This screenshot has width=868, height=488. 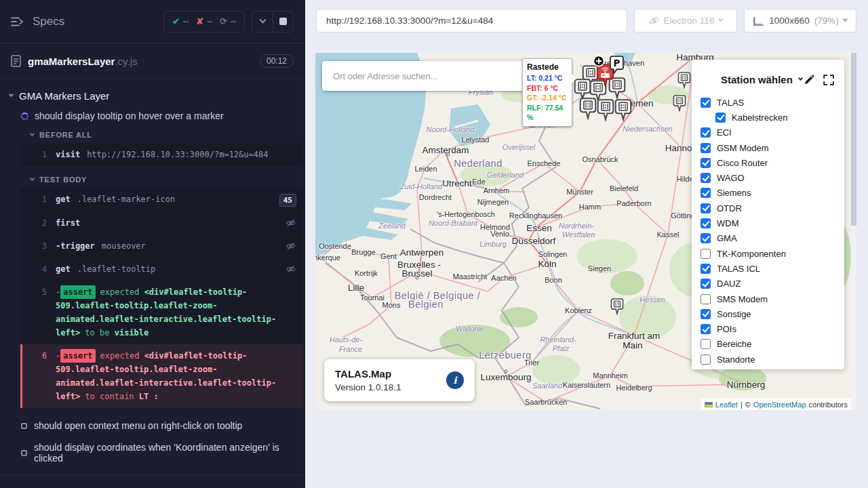 What do you see at coordinates (768, 344) in the screenshot?
I see `station-list-item: Bereiche` at bounding box center [768, 344].